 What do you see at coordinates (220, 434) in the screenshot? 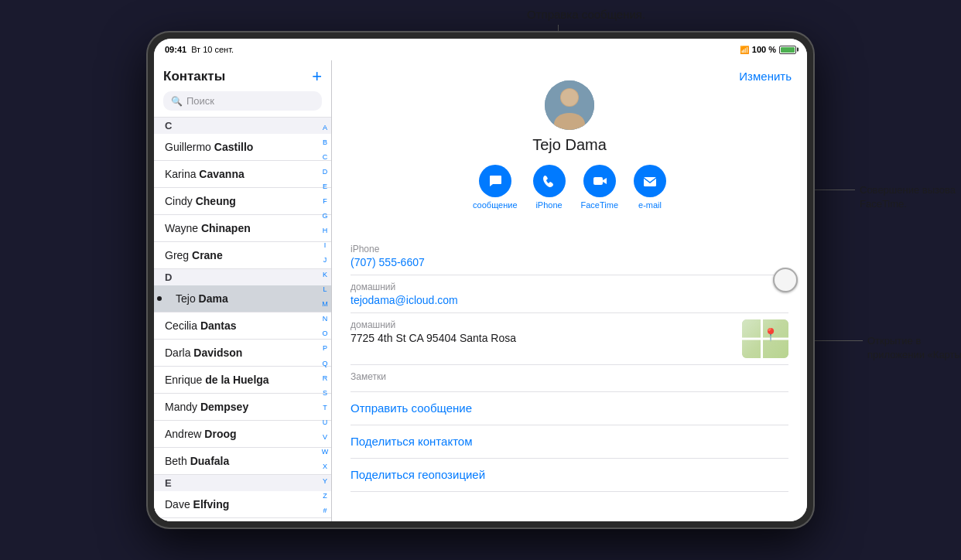
I see `contact-last: Droog` at bounding box center [220, 434].